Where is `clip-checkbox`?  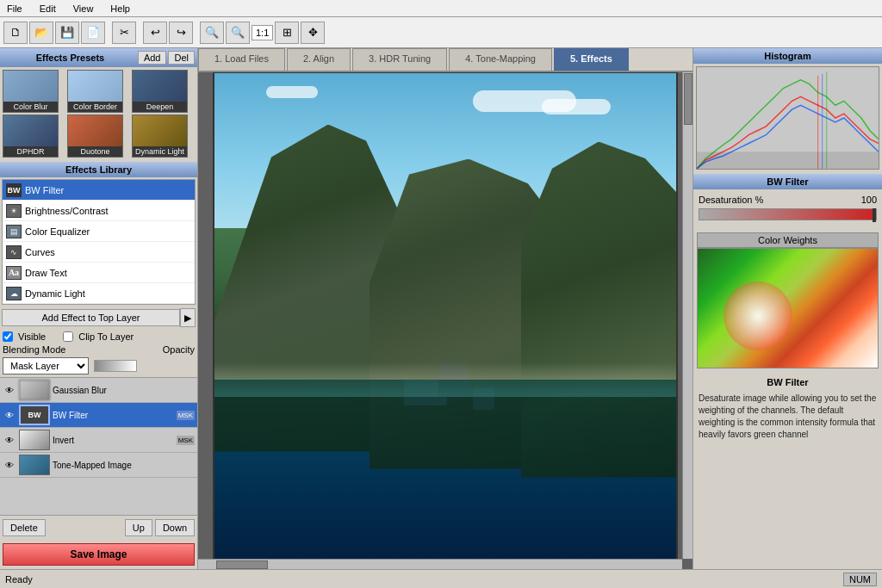
clip-checkbox is located at coordinates (68, 337).